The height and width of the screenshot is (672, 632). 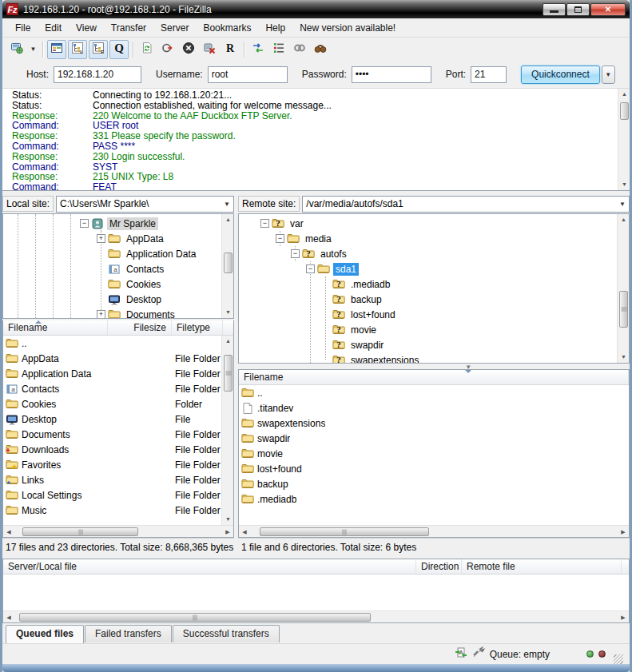 What do you see at coordinates (466, 205) in the screenshot?
I see `remote-site-combo: /var/media/autofs/sda1 ▼` at bounding box center [466, 205].